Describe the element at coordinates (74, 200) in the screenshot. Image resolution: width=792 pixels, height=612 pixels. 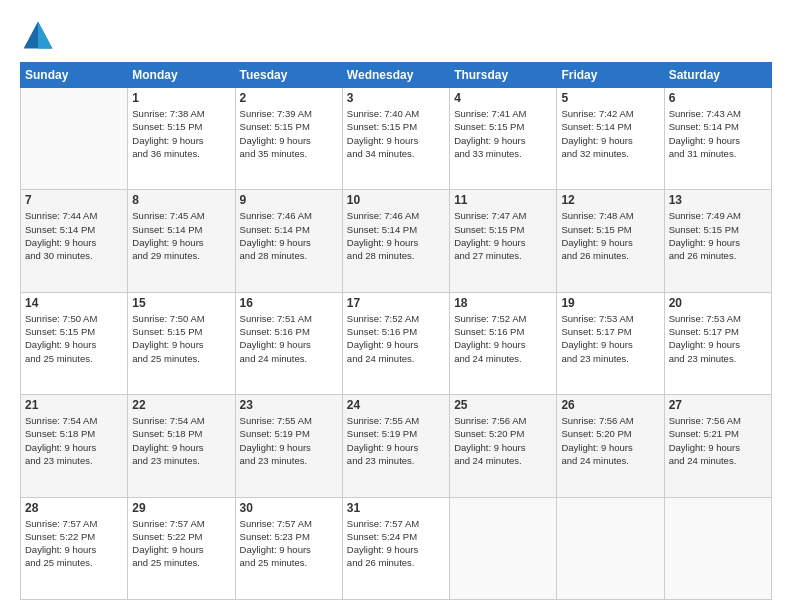
I see `day-number: 7` at that location.